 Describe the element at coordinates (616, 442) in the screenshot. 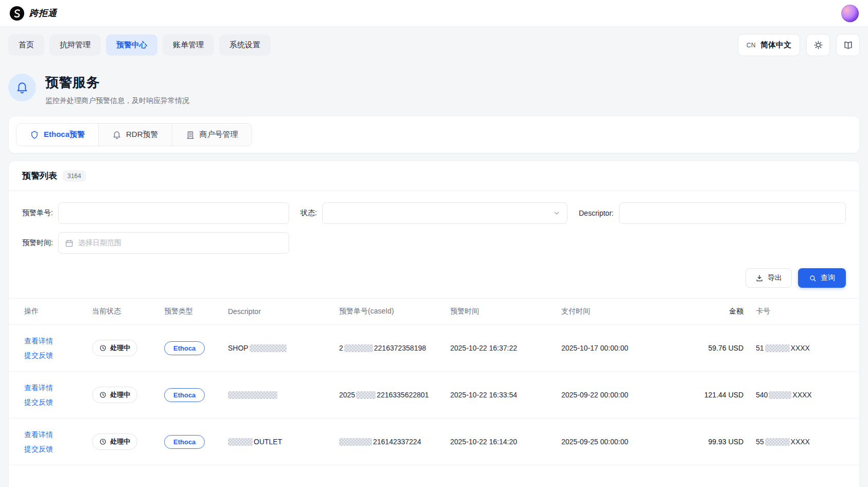

I see `pay-time-cell: 2025-09-25 00:00:00` at that location.